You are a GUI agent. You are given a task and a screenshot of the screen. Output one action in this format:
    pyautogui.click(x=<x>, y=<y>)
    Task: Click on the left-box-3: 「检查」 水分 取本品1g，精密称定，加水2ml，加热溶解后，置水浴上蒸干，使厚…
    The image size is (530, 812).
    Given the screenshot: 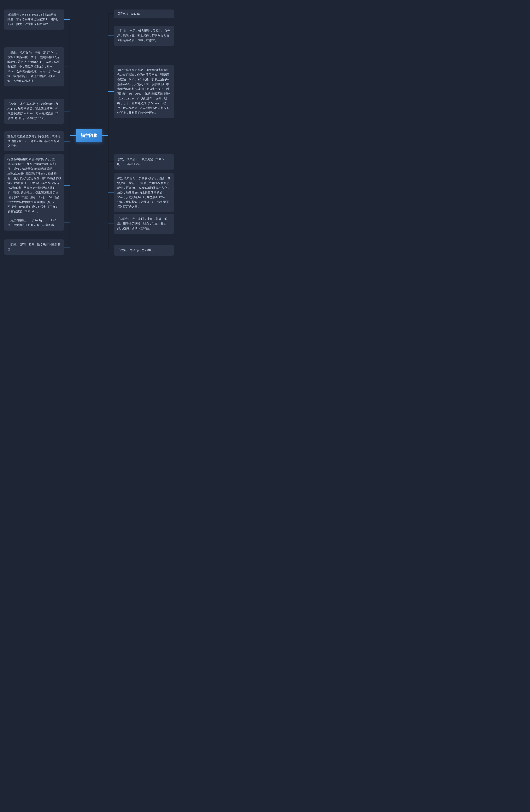 What is the action you would take?
    pyautogui.click(x=34, y=111)
    